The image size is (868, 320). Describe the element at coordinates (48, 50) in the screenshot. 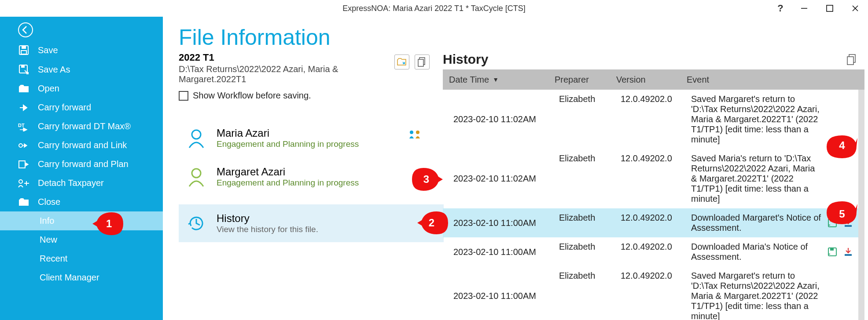

I see `sidebar-item-label: Save` at that location.